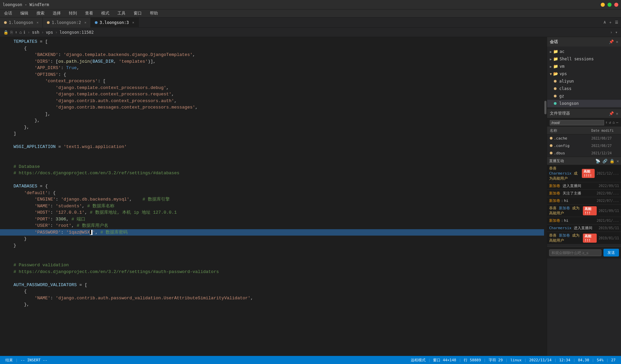  I want to click on editor-scrollbar, so click(545, 196).